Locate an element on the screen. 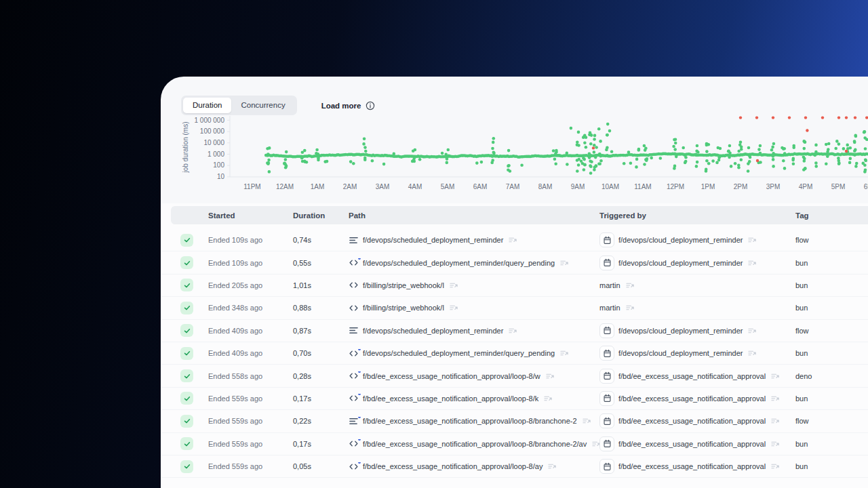 The height and width of the screenshot is (488, 868). table-row: Ended 558s ago0,28sf/bd/ee_excess_usage_… is located at coordinates (514, 375).